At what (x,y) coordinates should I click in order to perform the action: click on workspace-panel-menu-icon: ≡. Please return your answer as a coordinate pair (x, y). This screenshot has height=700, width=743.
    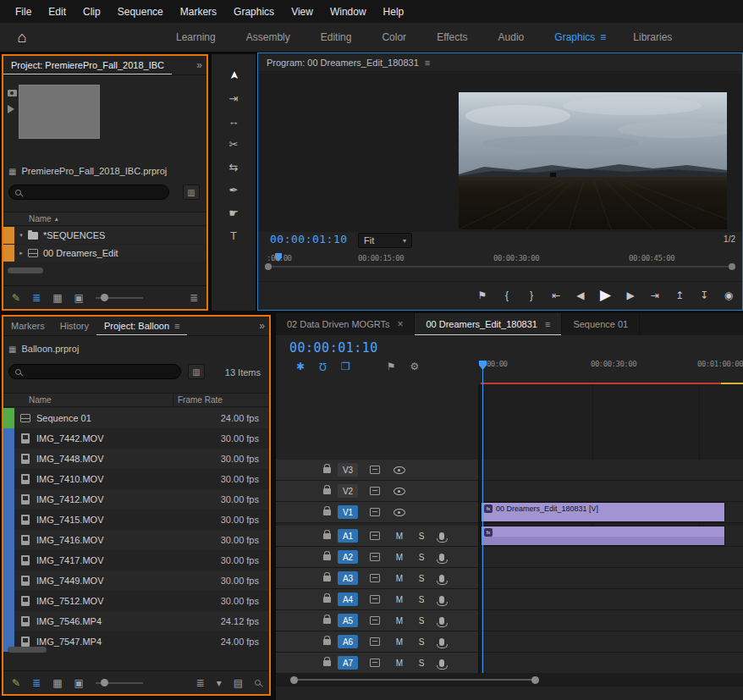
    Looking at the image, I should click on (609, 37).